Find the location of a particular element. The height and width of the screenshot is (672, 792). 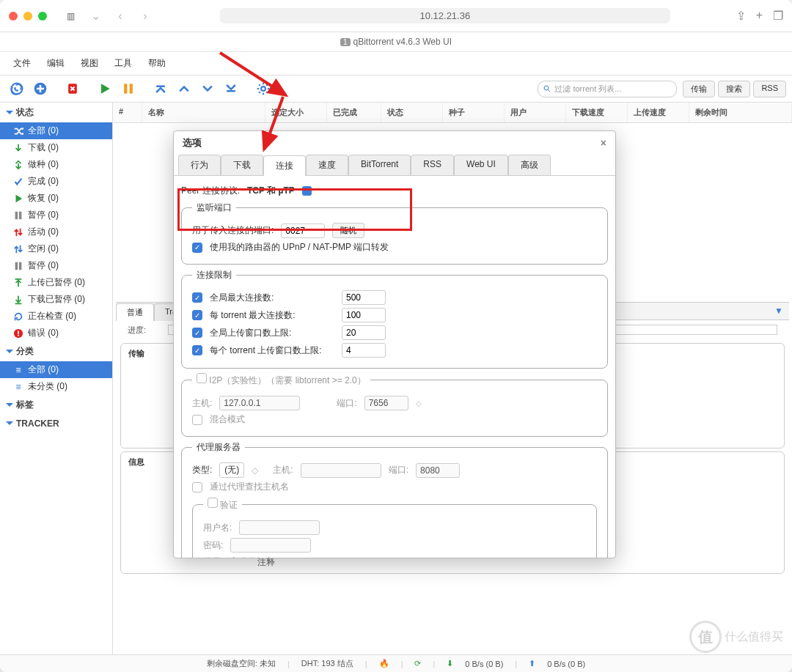

detail-tab-general: 普通 is located at coordinates (135, 312).